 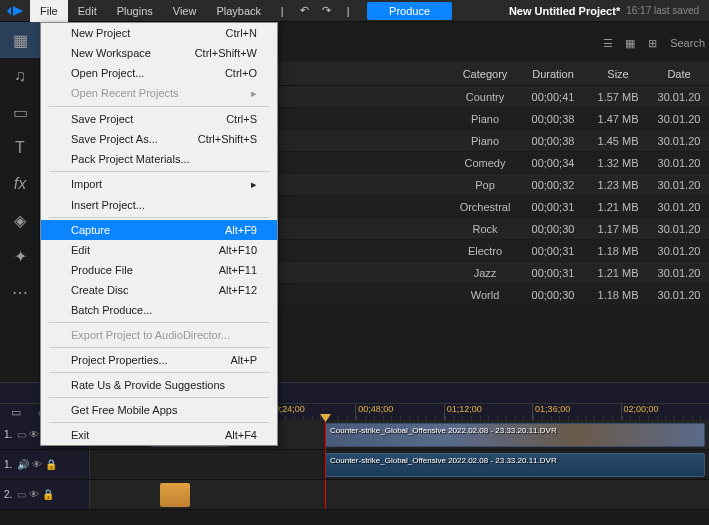 I want to click on col-category: Category, so click(x=485, y=74).